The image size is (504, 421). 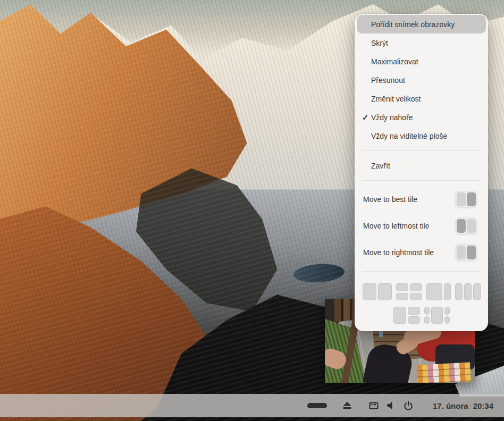 What do you see at coordinates (421, 136) in the screenshot?
I see `menu-item-always-on-visible-workspace: ✓ Vždy na viditelné ploše` at bounding box center [421, 136].